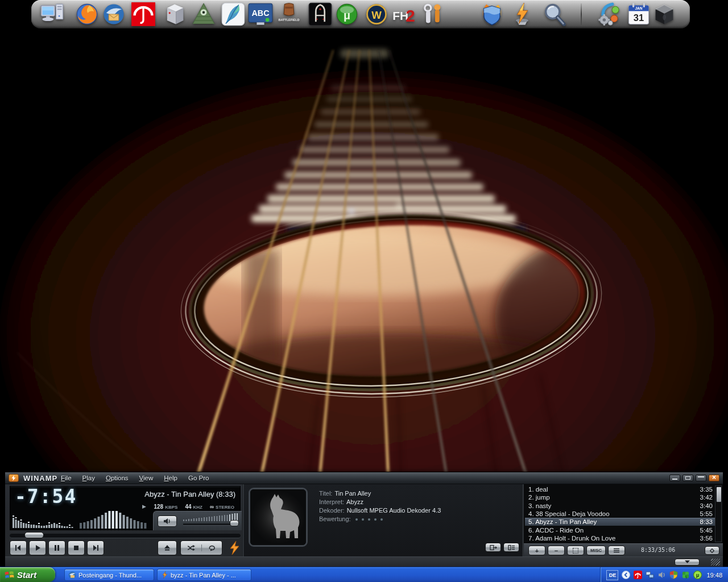 The width and height of the screenshot is (728, 582). I want to click on channels-label: STEREO, so click(225, 507).